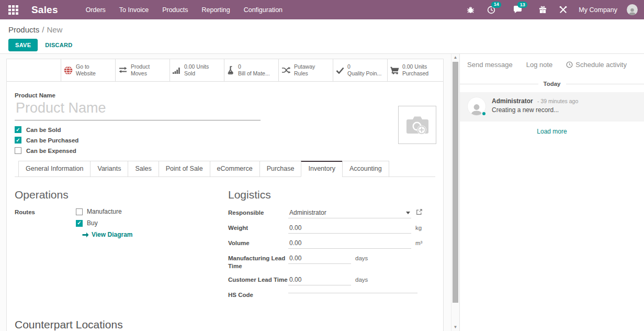 This screenshot has width=644, height=331. I want to click on tab-variants: Variants, so click(109, 169).